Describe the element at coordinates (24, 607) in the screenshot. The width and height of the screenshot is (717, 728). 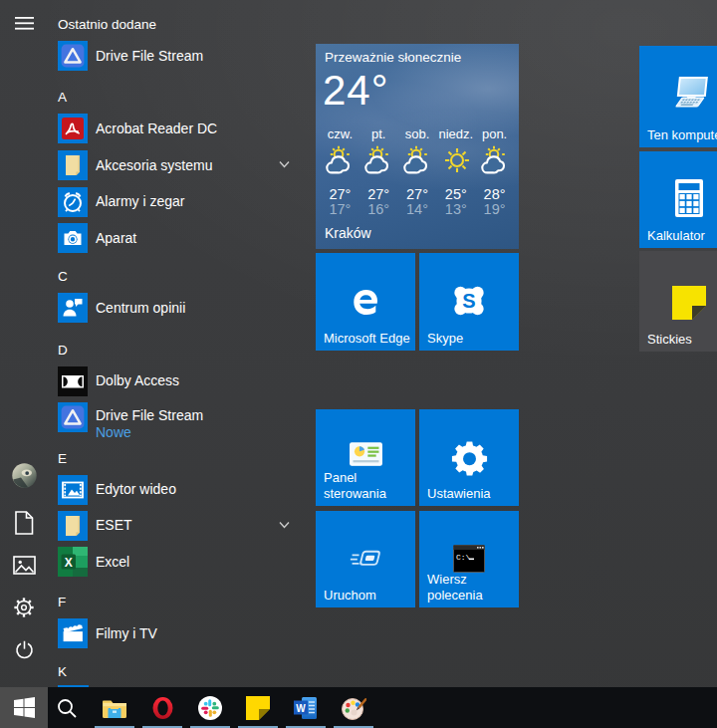
I see `rail-button-settings` at that location.